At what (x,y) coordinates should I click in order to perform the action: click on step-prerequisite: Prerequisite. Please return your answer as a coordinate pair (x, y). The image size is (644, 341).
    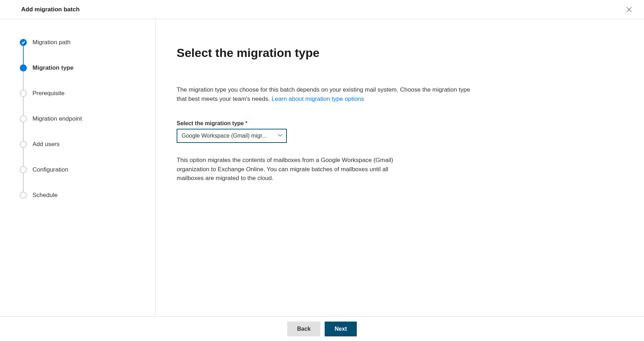
    Looking at the image, I should click on (88, 103).